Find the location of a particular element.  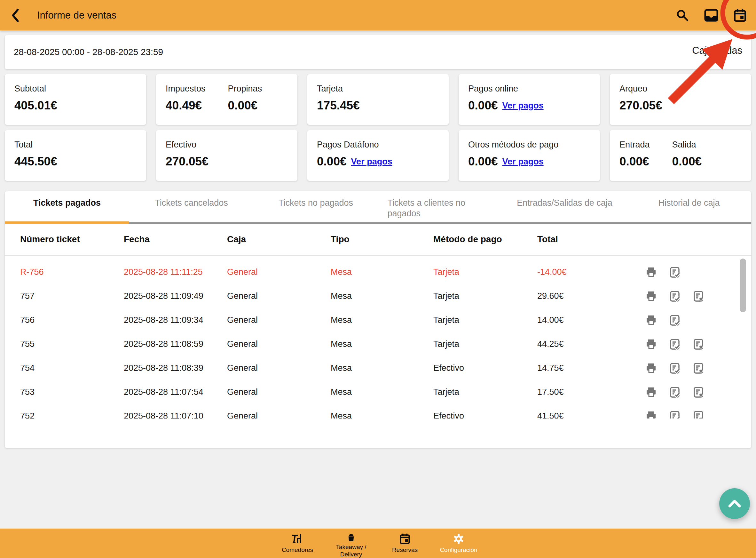

metric-label: Arqueo is located at coordinates (641, 89).